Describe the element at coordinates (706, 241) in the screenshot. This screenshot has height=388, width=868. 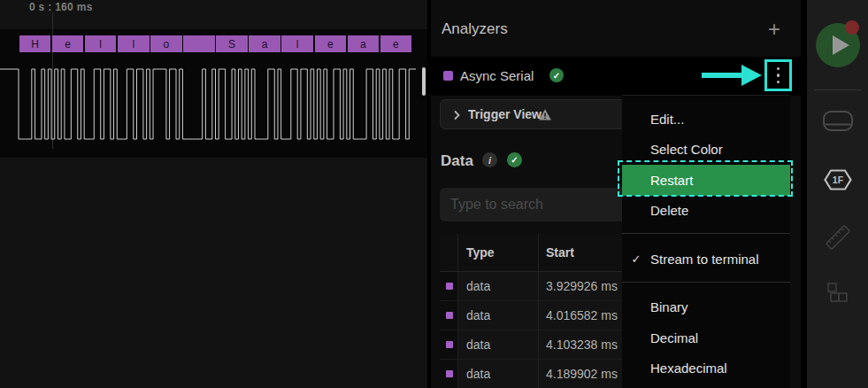
I see `analyzer-context-menu: Edit...Select ColorRestartDelete✓Stream …` at that location.